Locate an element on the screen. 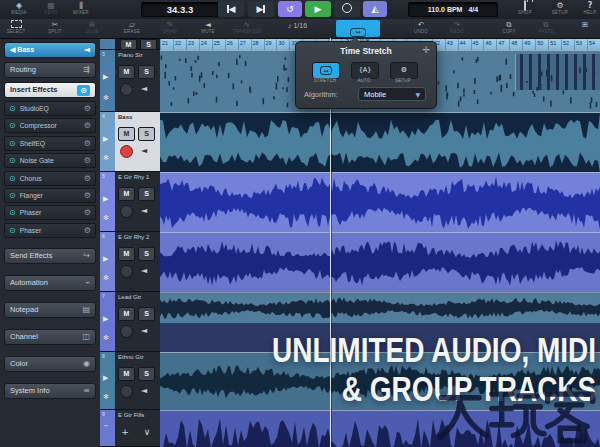 The image size is (600, 447). track-row-piano-str: 3▶✻Piano StrMS◄ is located at coordinates (130, 81).